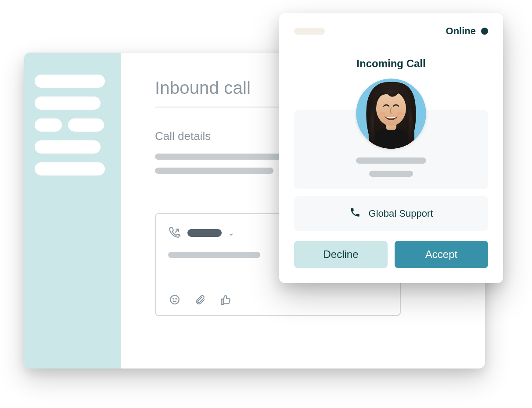 The width and height of the screenshot is (532, 408). What do you see at coordinates (72, 211) in the screenshot?
I see `sidebar` at bounding box center [72, 211].